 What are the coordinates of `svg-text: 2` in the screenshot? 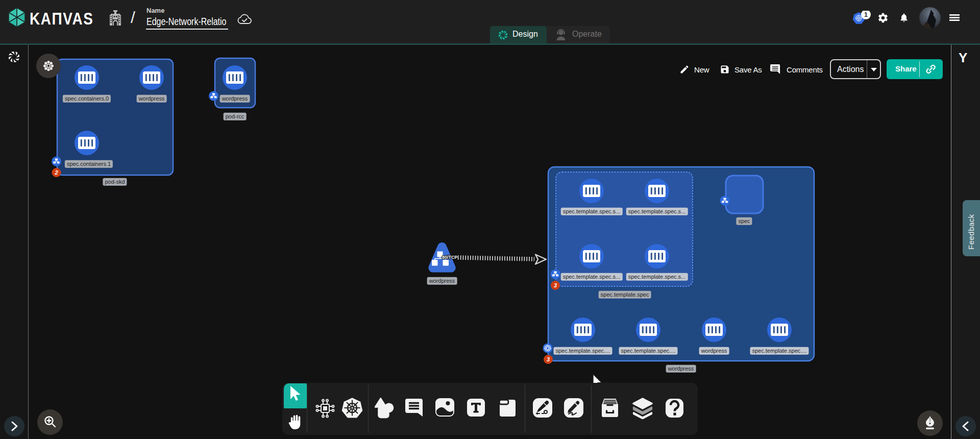 It's located at (56, 173).